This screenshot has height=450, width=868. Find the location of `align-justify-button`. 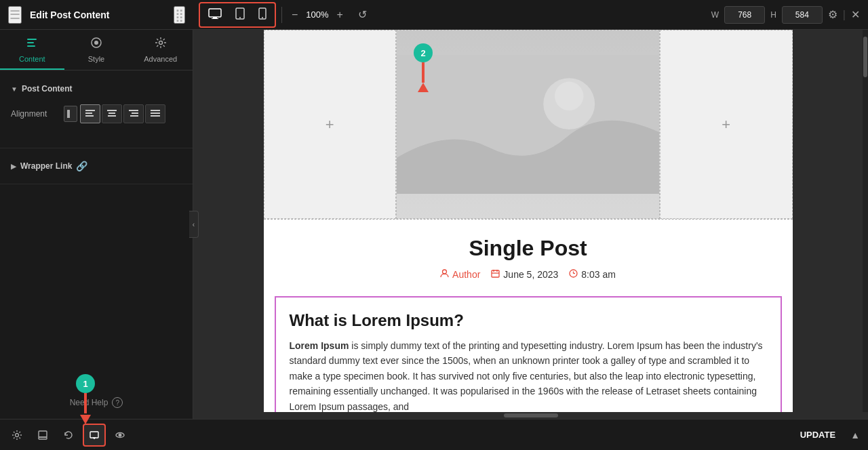

align-justify-button is located at coordinates (155, 114).